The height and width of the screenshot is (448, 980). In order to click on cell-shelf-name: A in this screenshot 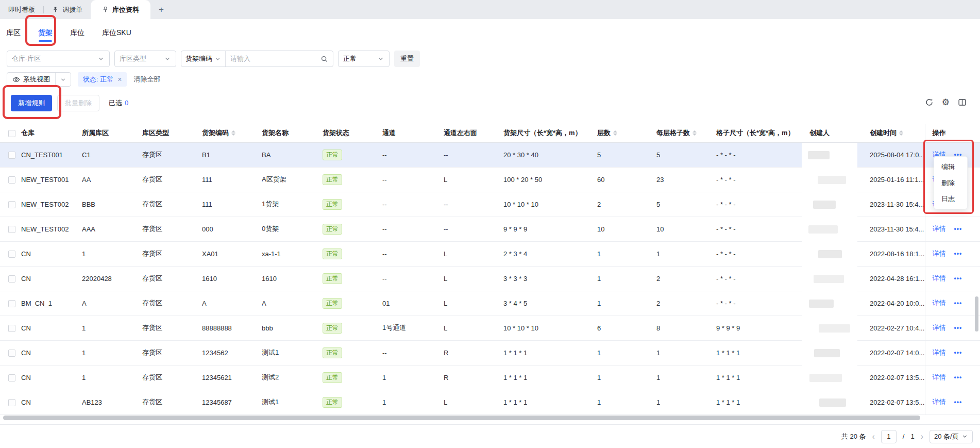, I will do `click(292, 303)`.